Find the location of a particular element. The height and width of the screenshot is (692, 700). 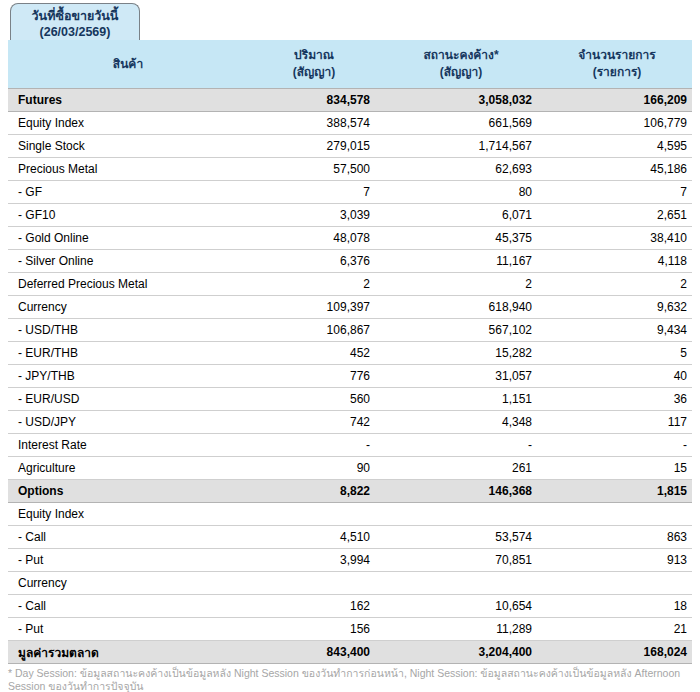

volume-cell: 57,500 is located at coordinates (314, 170).